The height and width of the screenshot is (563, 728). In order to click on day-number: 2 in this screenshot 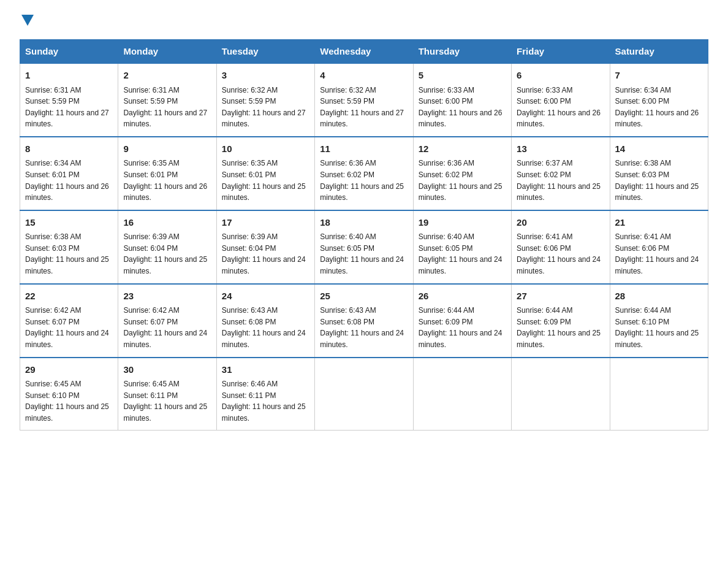, I will do `click(167, 76)`.